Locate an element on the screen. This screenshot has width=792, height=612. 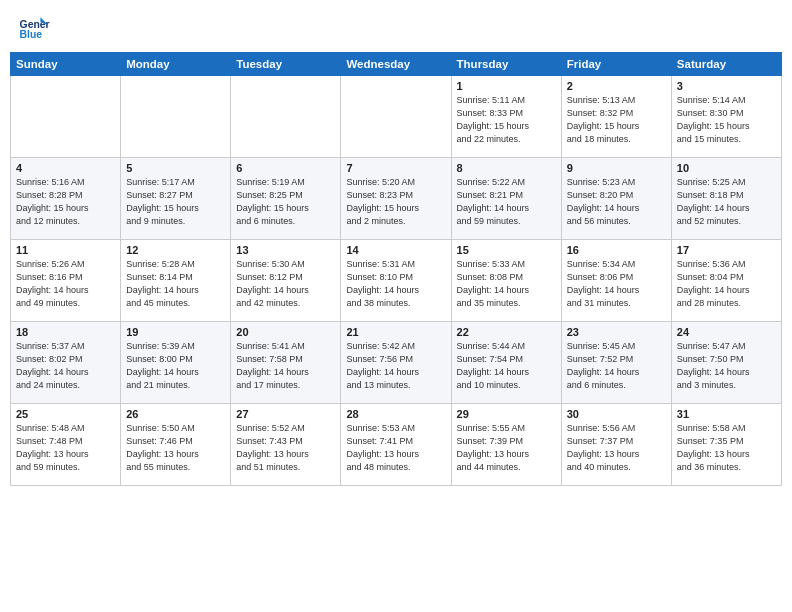
day-number: 22 is located at coordinates (506, 332).